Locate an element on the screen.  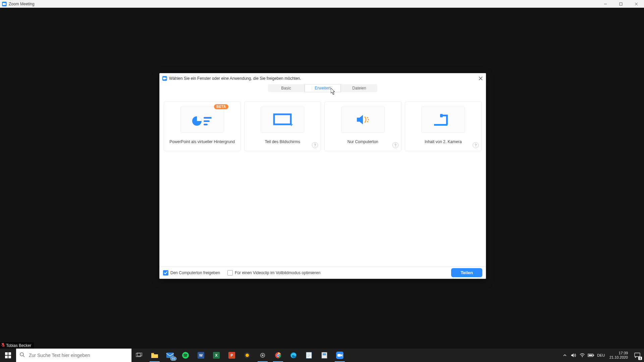
powerpoint-slides-icon: BETA is located at coordinates (202, 120).